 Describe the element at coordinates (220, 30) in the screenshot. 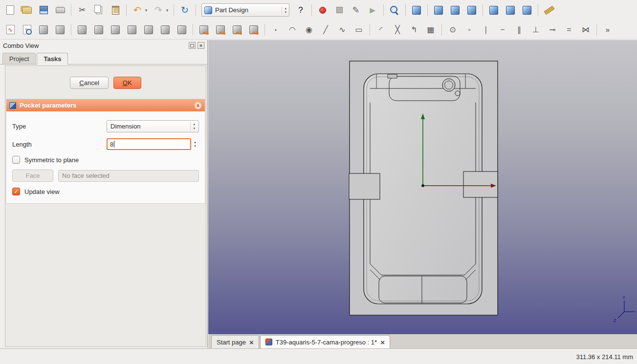

I see `linear-pattern-icon` at that location.